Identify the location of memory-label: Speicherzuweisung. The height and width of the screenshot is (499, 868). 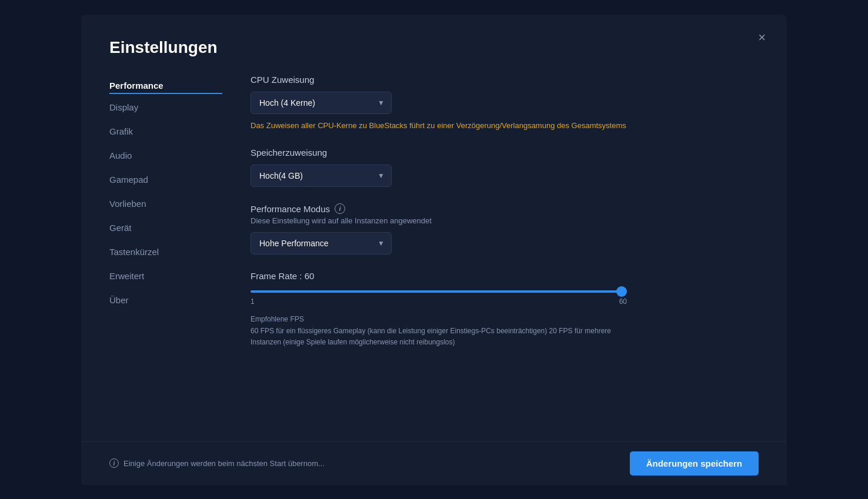
(505, 153).